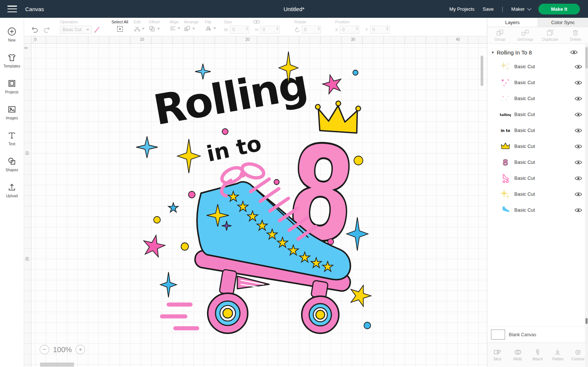  Describe the element at coordinates (482, 71) in the screenshot. I see `canvas-vertical-scrollbar` at that location.